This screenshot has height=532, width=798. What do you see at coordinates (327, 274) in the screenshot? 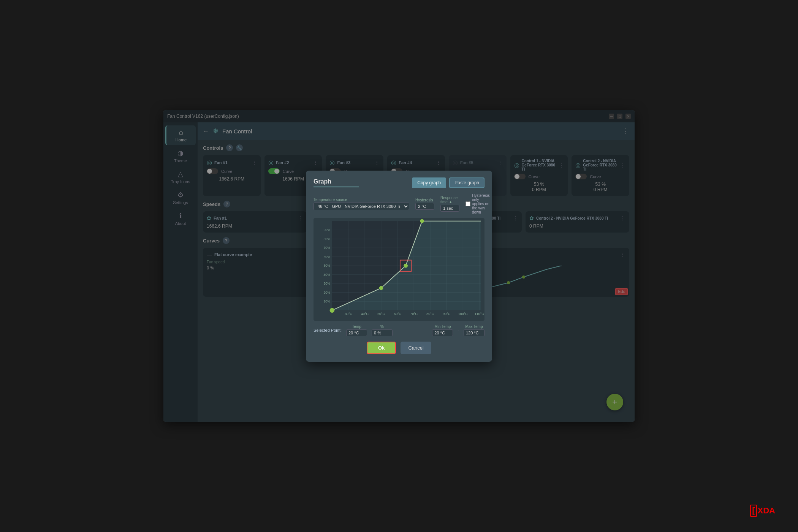
I see `svg-text: 40%` at bounding box center [327, 274].